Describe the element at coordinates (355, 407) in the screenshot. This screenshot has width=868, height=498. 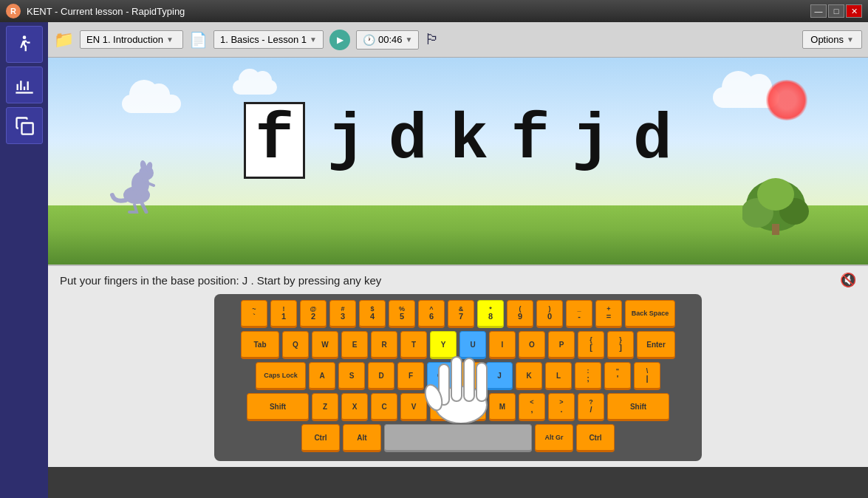
I see `key-x: X` at that location.